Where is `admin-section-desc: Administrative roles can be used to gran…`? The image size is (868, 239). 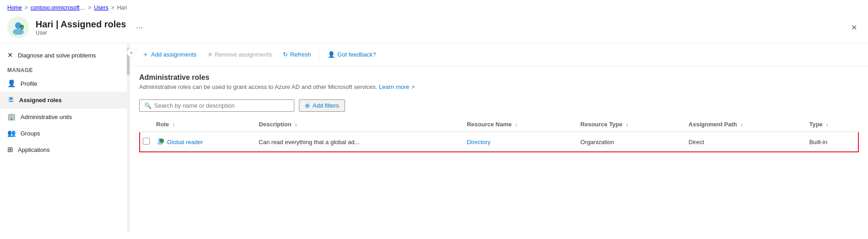 admin-section-desc: Administrative roles can be used to gran… is located at coordinates (499, 87).